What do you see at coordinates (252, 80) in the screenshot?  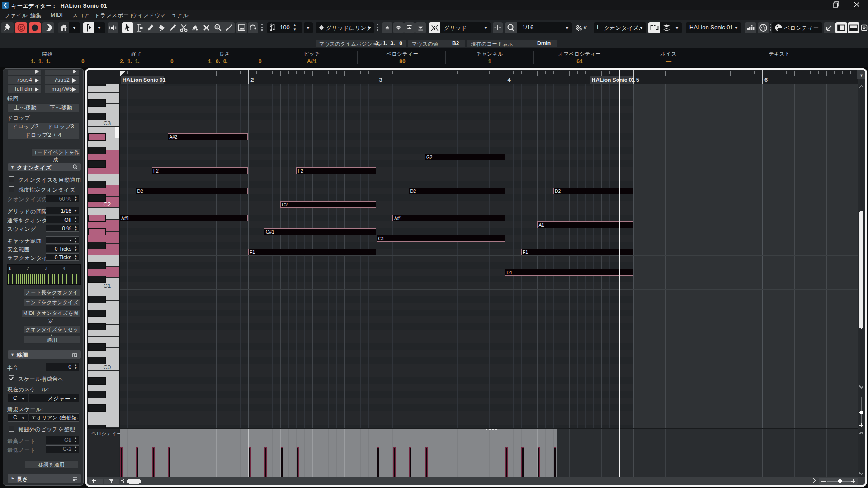 I see `svg-text: 2` at bounding box center [252, 80].